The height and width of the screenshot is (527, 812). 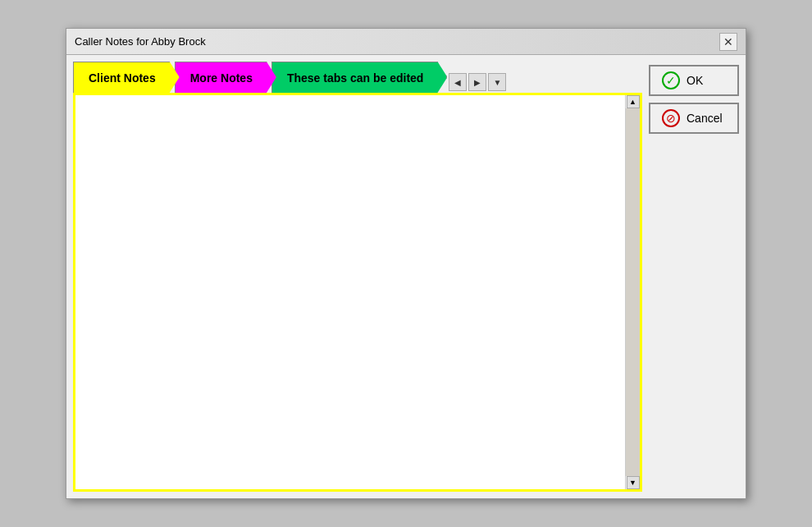 I want to click on tab-dropdown-button: ▼, so click(x=497, y=82).